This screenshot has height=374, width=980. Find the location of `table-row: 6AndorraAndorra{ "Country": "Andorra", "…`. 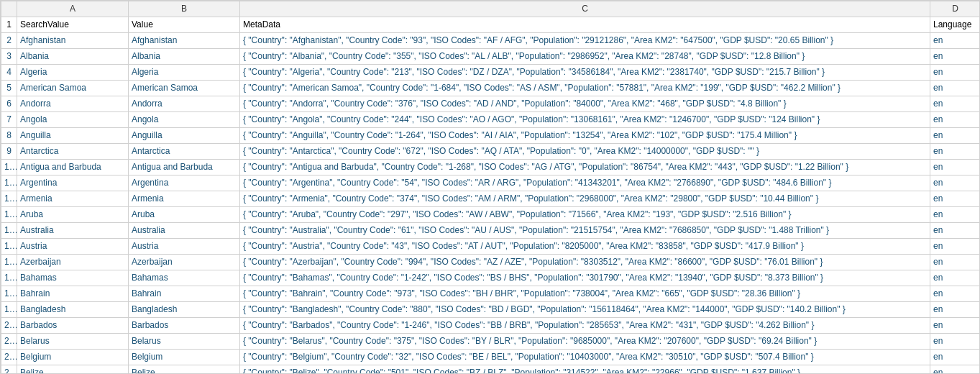

table-row: 6AndorraAndorra{ "Country": "Andorra", "… is located at coordinates (491, 104).